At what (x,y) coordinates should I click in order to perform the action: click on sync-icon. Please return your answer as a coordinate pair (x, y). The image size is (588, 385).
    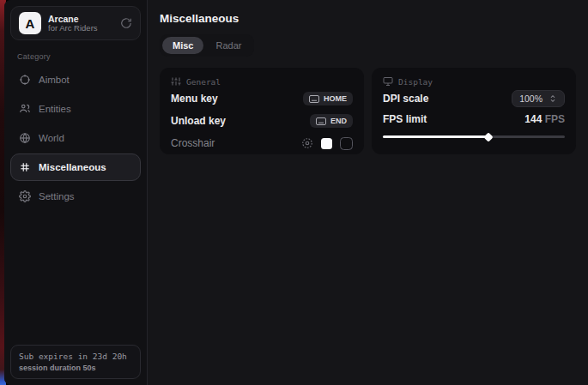
    Looking at the image, I should click on (126, 23).